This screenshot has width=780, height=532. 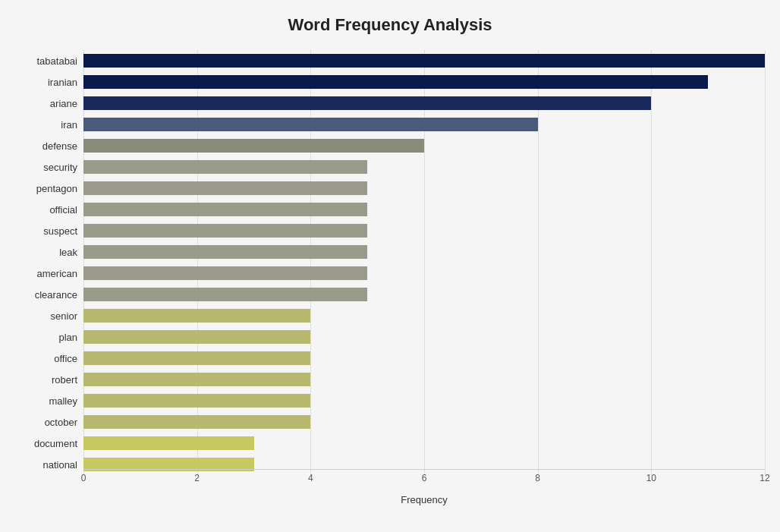 I want to click on y-axis-label: tabatabai, so click(x=58, y=61).